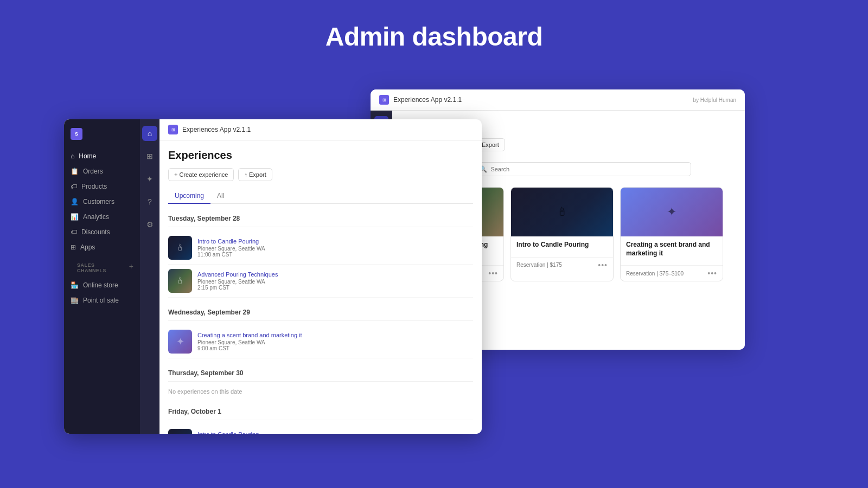 The image size is (868, 488). What do you see at coordinates (712, 273) in the screenshot?
I see `card-scent-brand-dots: •••` at bounding box center [712, 273].